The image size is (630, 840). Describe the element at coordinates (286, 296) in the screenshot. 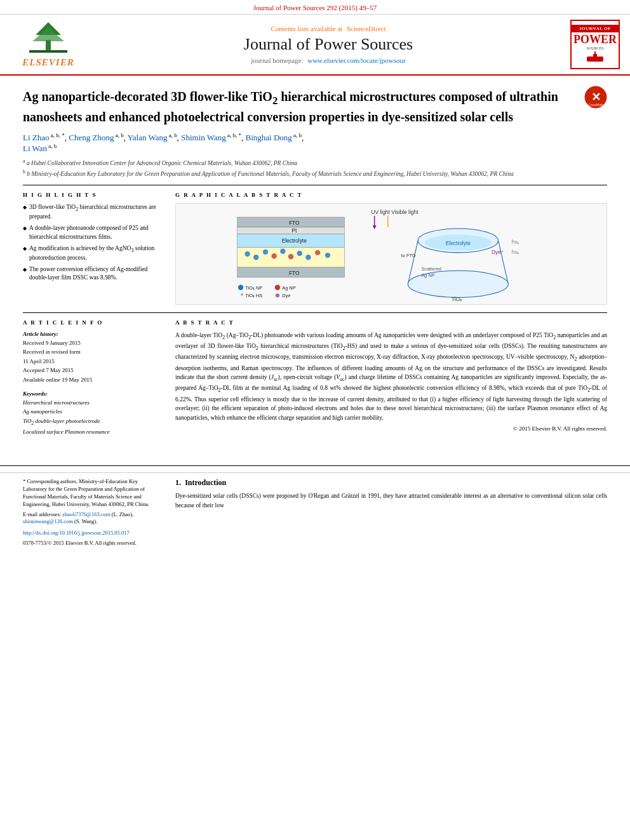

I see `svg-text: Dye` at that location.